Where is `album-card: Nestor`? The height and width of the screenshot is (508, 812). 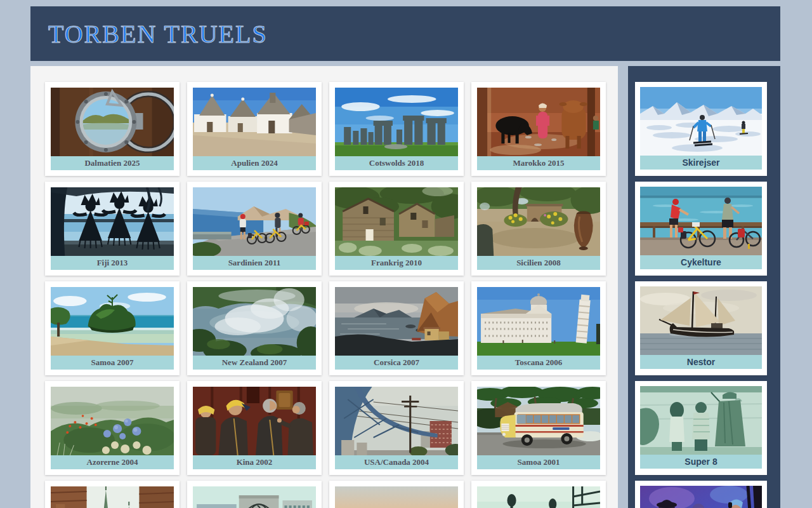 album-card: Nestor is located at coordinates (701, 328).